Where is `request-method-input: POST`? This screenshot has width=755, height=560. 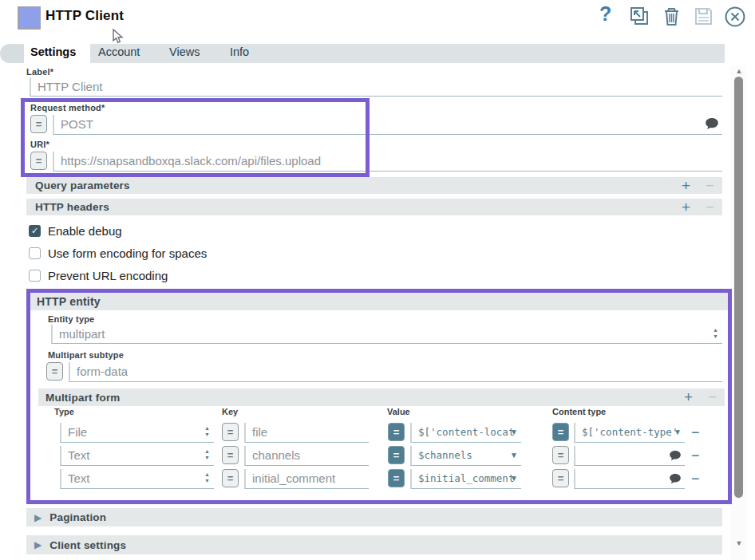 request-method-input: POST is located at coordinates (388, 124).